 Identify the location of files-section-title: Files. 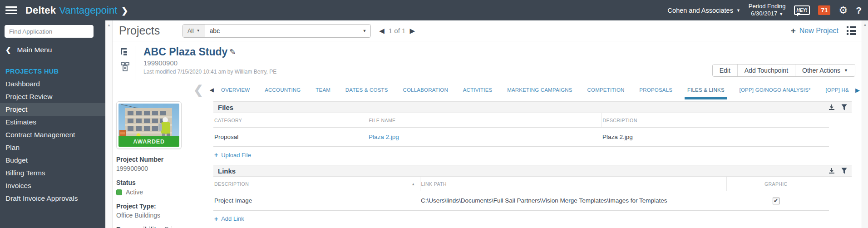
(226, 107).